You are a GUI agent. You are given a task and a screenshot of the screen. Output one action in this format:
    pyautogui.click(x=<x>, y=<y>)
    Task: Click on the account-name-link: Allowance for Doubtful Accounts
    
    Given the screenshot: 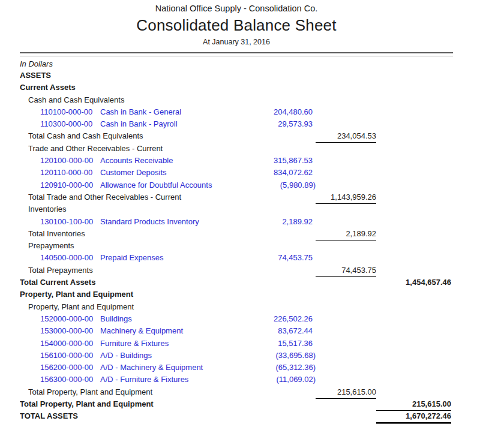 What is the action you would take?
    pyautogui.click(x=156, y=185)
    